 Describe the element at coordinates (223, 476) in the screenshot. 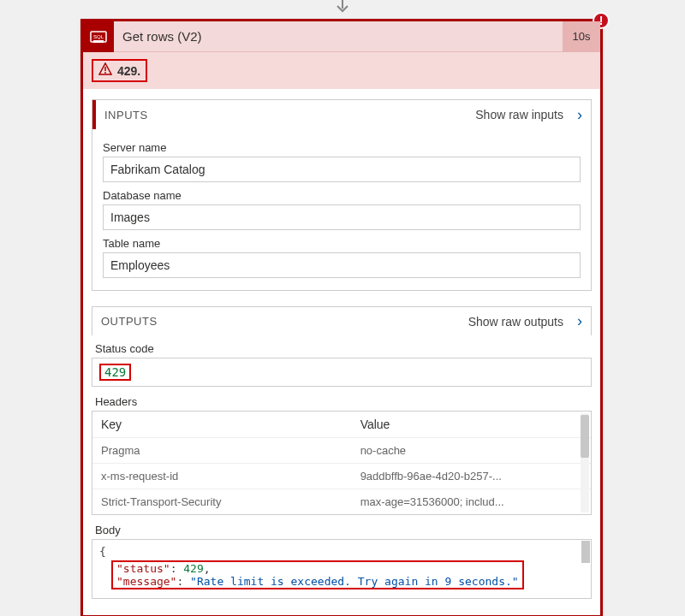

I see `header-key: x-ms-request-id` at that location.